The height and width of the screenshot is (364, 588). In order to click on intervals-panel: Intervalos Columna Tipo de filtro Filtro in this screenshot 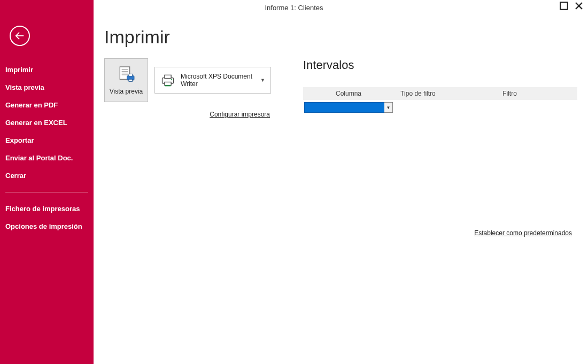, I will do `click(440, 87)`.